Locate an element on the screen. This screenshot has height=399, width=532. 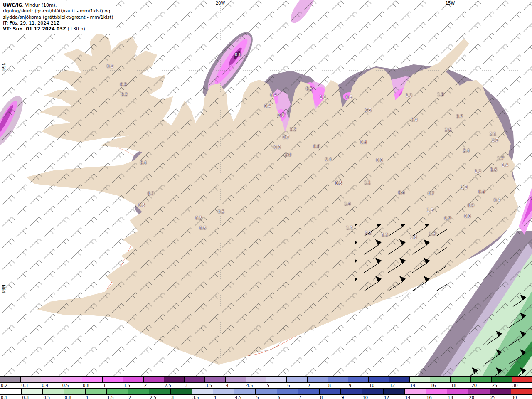
colorbar-segment: 4.5 is located at coordinates (244, 394).